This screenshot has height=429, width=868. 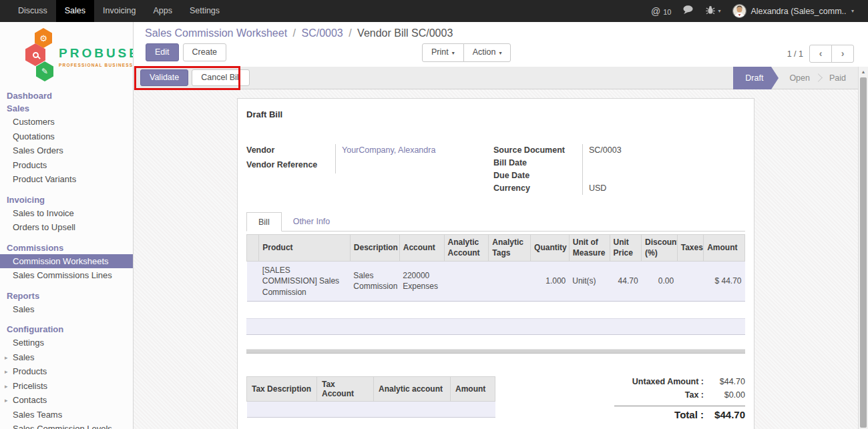 I want to click on sidebar-item-sales-commissions-lines: Sales Commissions Lines, so click(x=67, y=276).